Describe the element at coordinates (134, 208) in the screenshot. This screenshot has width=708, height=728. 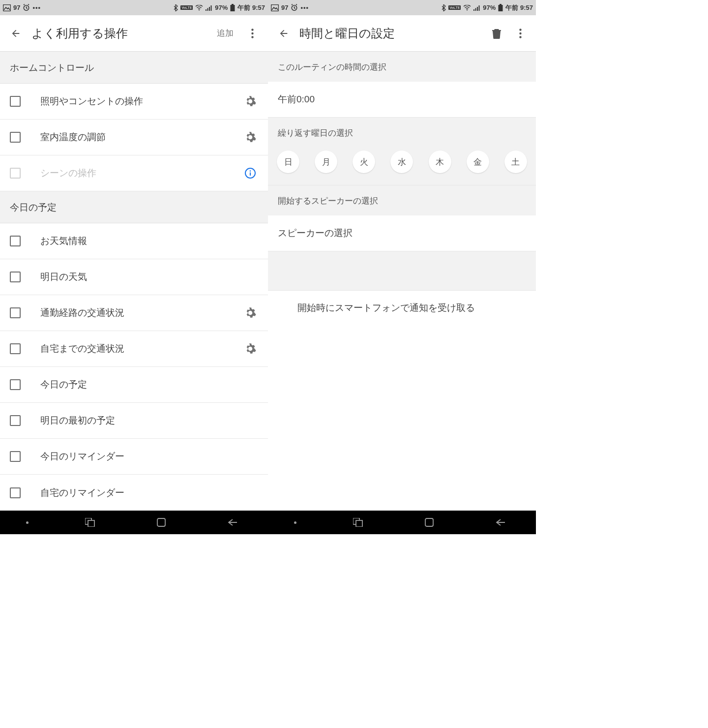
I see `section-today: 今日の予定` at that location.